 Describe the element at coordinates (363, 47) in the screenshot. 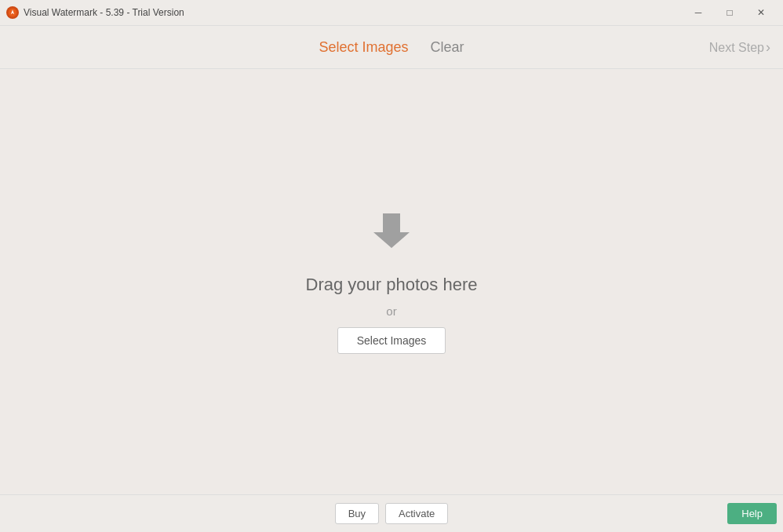

I see `select-images-toolbar-button: Select Images` at that location.